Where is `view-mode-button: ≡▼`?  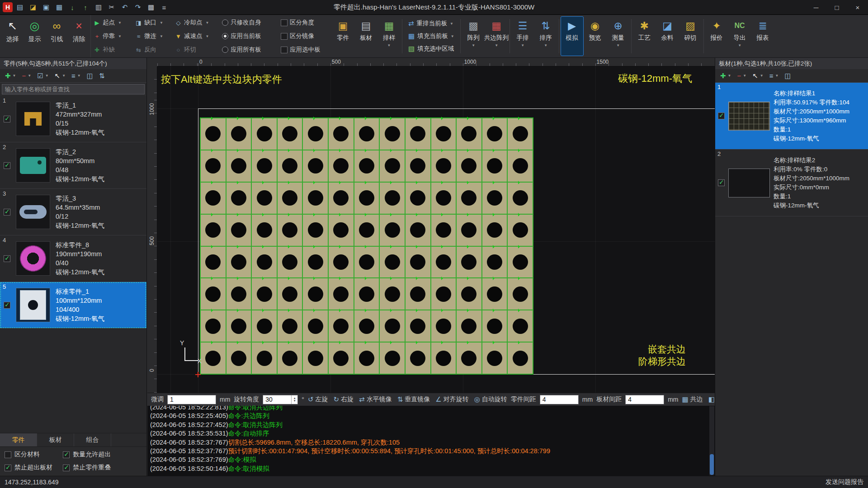 view-mode-button: ≡▼ is located at coordinates (76, 76).